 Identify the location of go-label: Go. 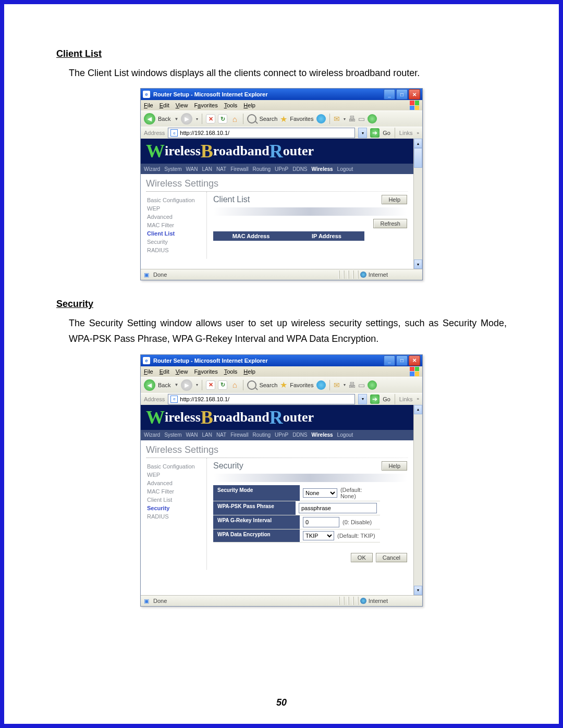
(387, 133).